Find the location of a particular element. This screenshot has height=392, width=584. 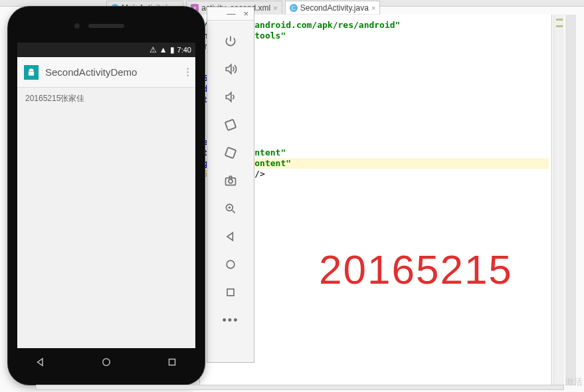

app-launcher-icon is located at coordinates (31, 72).